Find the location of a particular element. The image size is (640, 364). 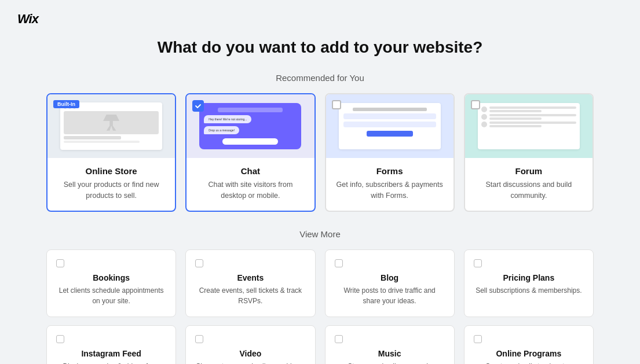

card-desc-pricing-plans: Sell subscriptions & memberships. is located at coordinates (529, 291).